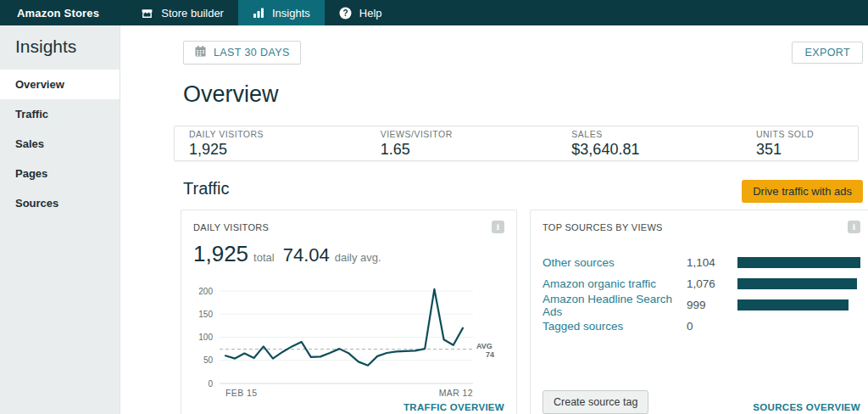 The width and height of the screenshot is (868, 414). Describe the element at coordinates (261, 13) in the screenshot. I see `top-nav-tabs: Store builder Insights ? Help` at that location.